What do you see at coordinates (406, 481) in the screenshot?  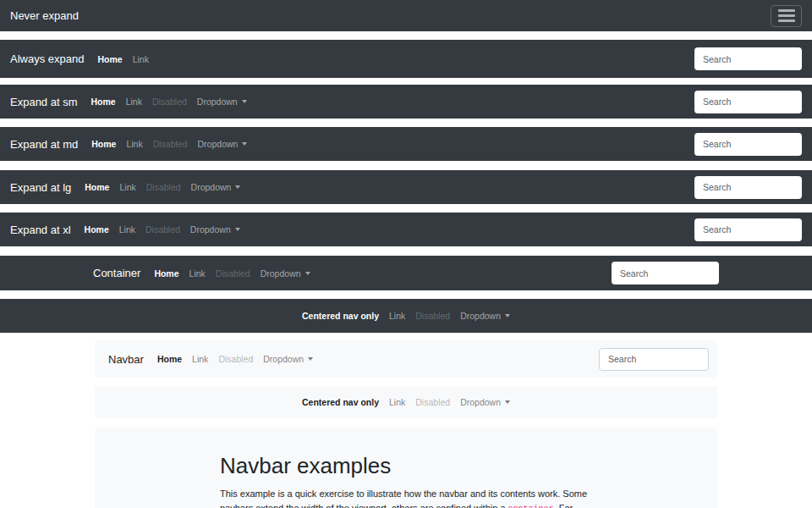 I see `jumbotron-column: Navbar examples This example is a quick …` at bounding box center [406, 481].